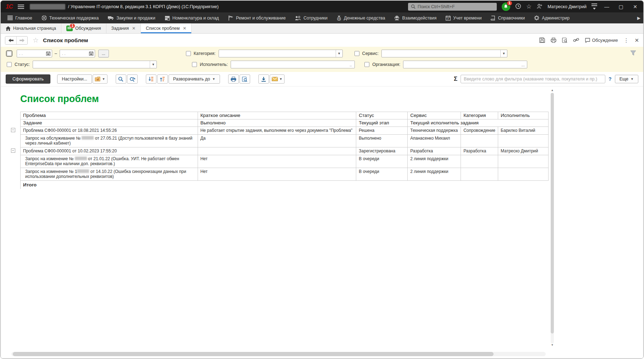 The image size is (644, 359). I want to click on service-checkbox, so click(357, 54).